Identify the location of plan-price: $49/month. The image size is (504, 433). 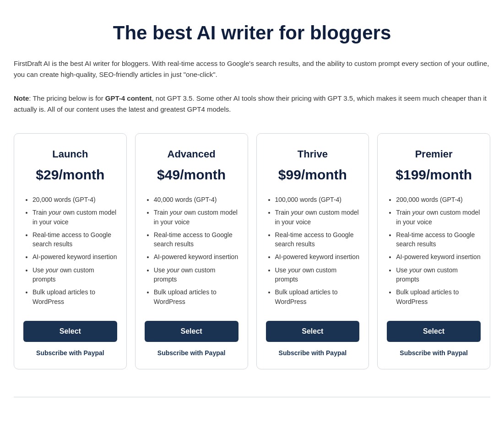
(191, 175).